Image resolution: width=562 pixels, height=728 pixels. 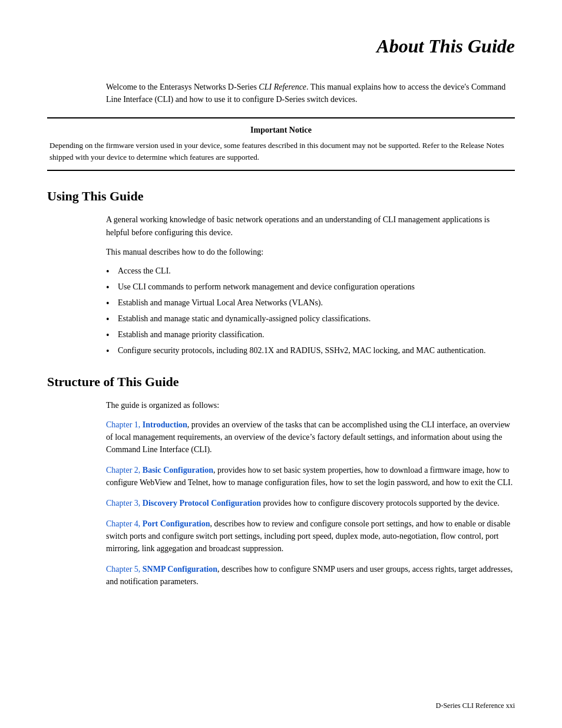 What do you see at coordinates (310, 311) in the screenshot?
I see `using-guide-bullets: Access the CLI. Use CLI commands to perf…` at bounding box center [310, 311].